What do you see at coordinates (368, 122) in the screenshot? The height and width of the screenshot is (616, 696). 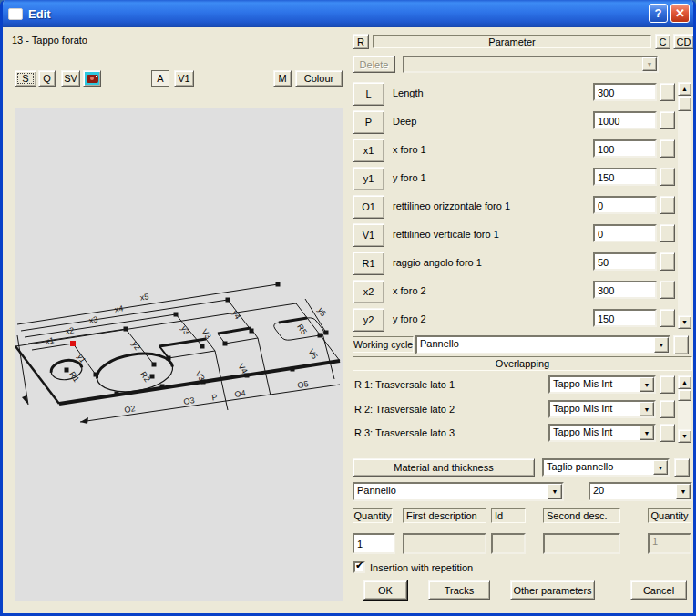 I see `param-key-button: P` at bounding box center [368, 122].